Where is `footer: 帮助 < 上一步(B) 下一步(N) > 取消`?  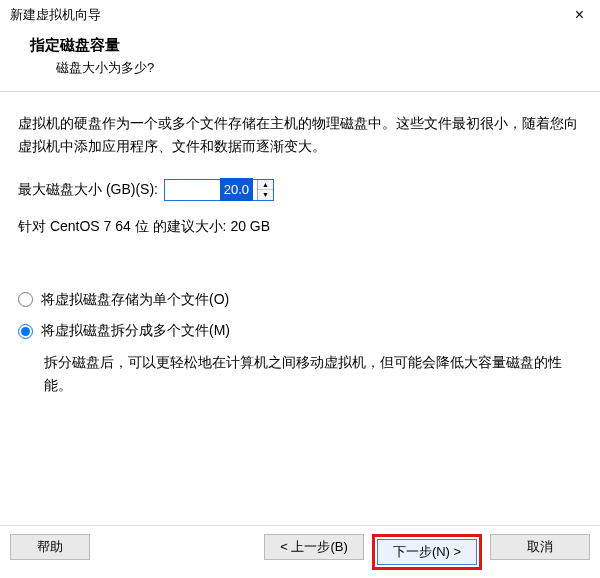 footer: 帮助 < 上一步(B) 下一步(N) > 取消 is located at coordinates (300, 552).